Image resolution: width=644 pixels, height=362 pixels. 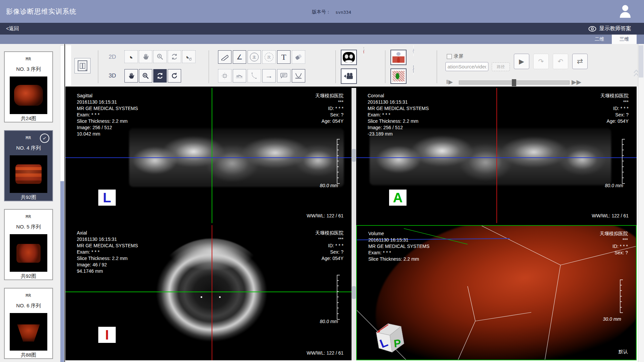 What do you see at coordinates (299, 76) in the screenshot?
I see `curve-measure-tool-button` at bounding box center [299, 76].